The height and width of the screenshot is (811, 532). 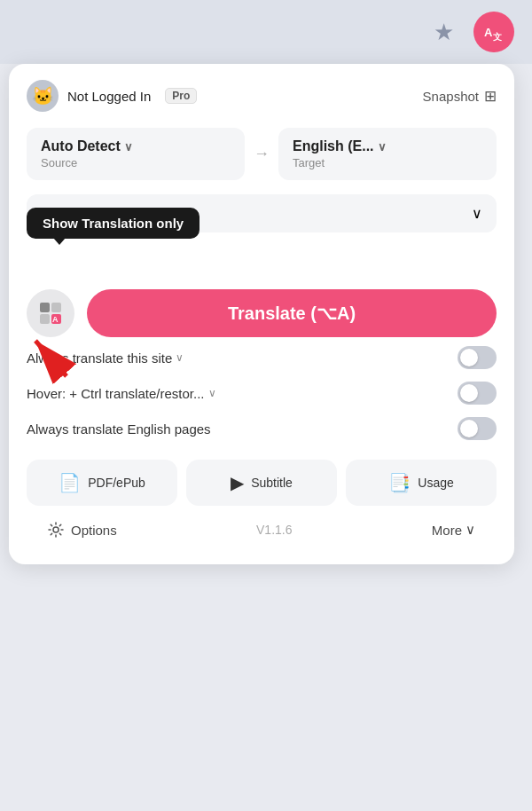 I want to click on svg-text: 文, so click(x=497, y=37).